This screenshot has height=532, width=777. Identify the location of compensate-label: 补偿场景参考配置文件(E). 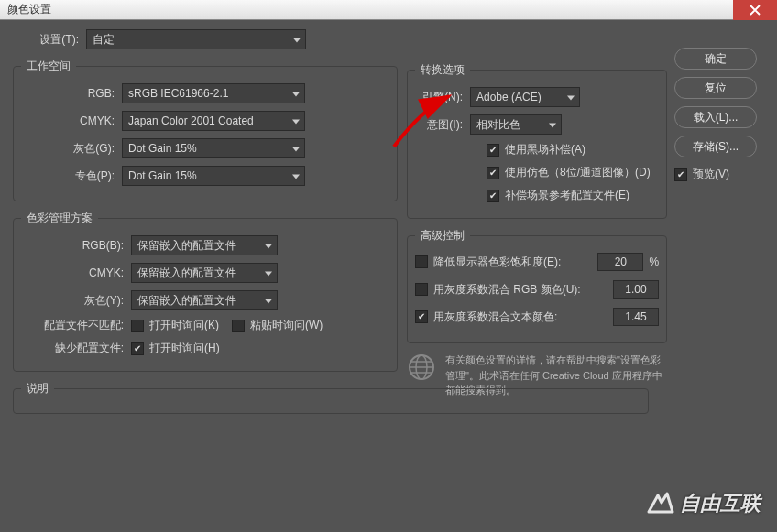
(567, 196).